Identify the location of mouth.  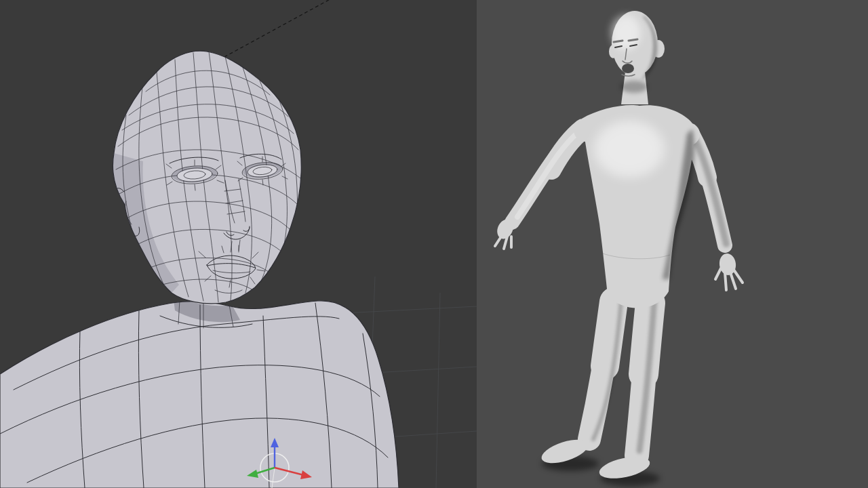
(628, 68).